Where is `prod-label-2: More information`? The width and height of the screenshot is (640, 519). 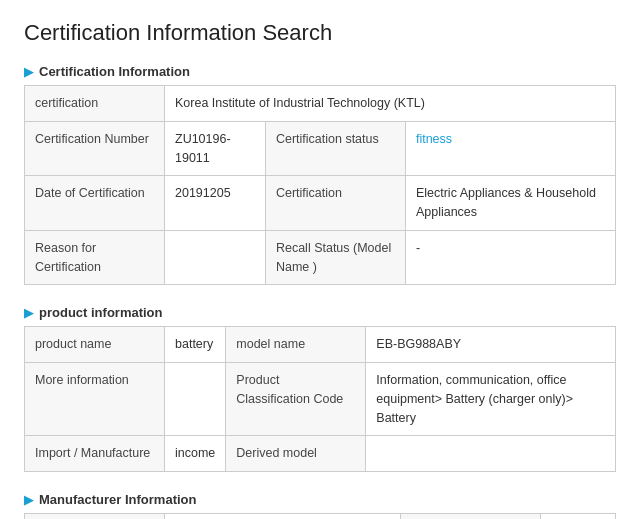 prod-label-2: More information is located at coordinates (95, 400).